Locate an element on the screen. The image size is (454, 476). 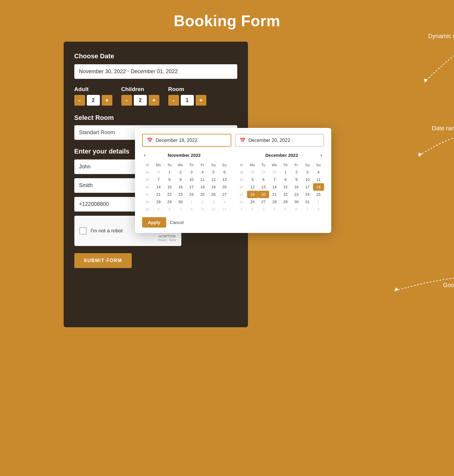
cal-end-date-input: 📅 December 20, 2022 is located at coordinates (279, 140).